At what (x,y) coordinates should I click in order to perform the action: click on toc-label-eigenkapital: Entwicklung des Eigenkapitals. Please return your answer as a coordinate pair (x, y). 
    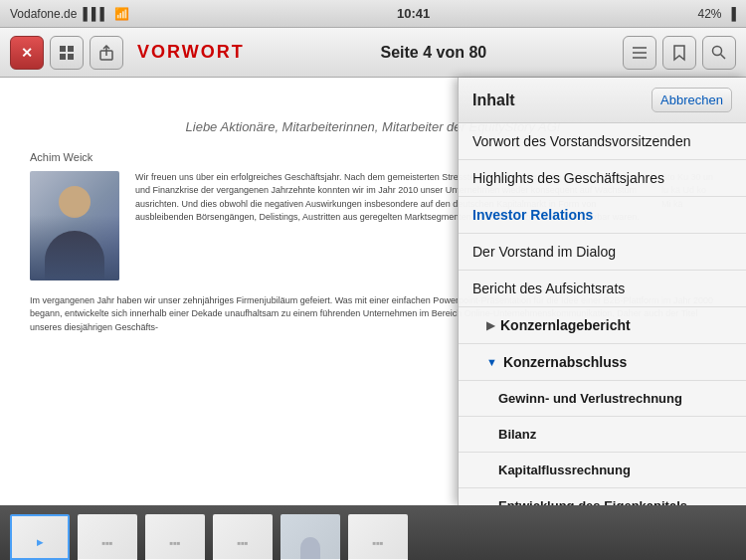
    Looking at the image, I should click on (593, 501).